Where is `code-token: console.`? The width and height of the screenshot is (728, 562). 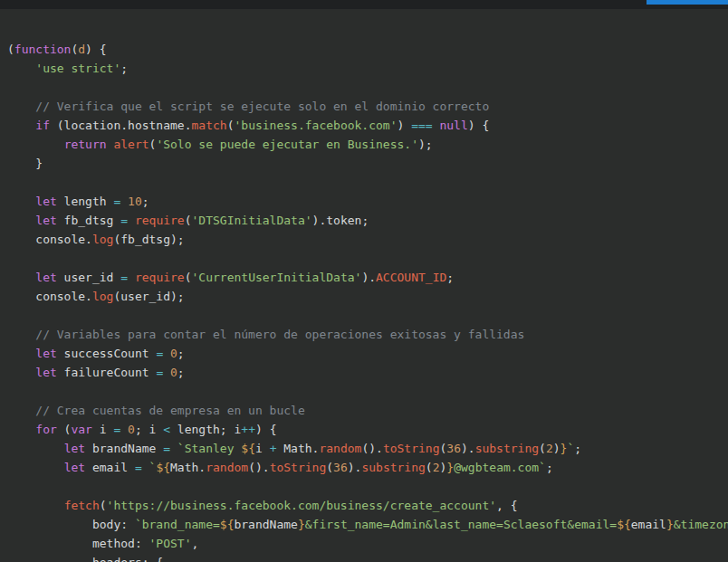 code-token: console. is located at coordinates (50, 239).